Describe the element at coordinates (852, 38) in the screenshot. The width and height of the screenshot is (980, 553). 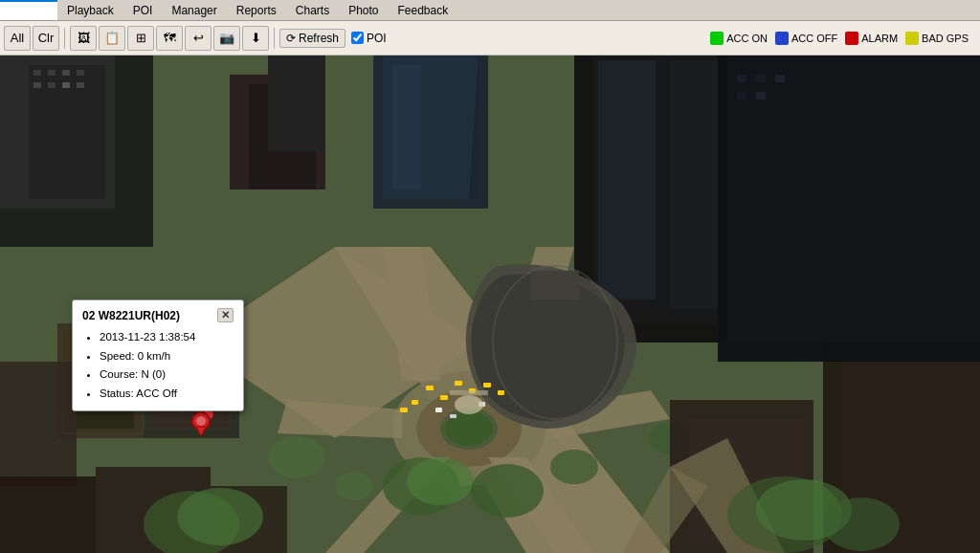
I see `alarm-dot` at that location.